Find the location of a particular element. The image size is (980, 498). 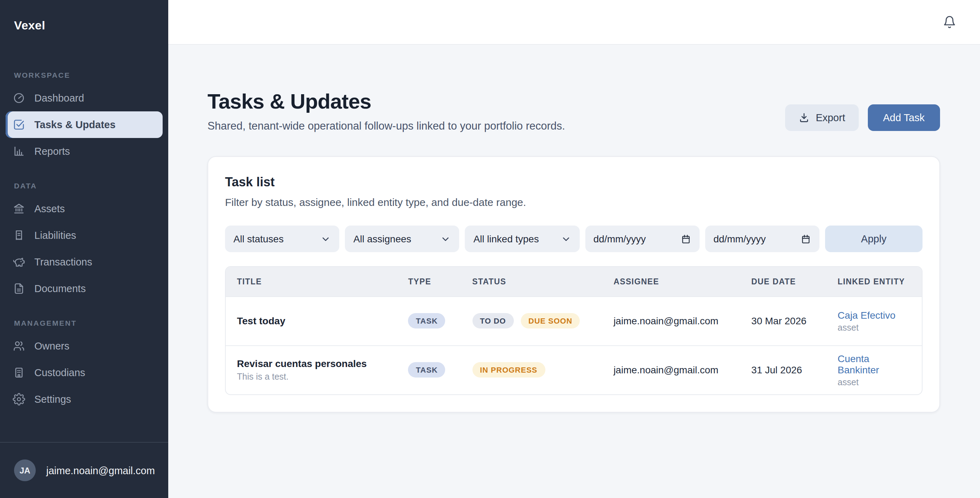

sidebar-item-label: Settings is located at coordinates (52, 399).